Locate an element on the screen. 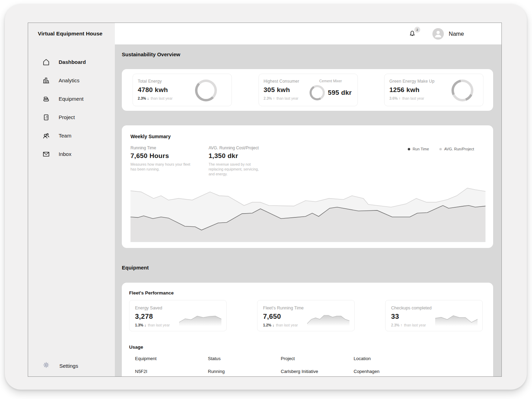 The height and width of the screenshot is (399, 532). energy-donut-chart is located at coordinates (206, 90).